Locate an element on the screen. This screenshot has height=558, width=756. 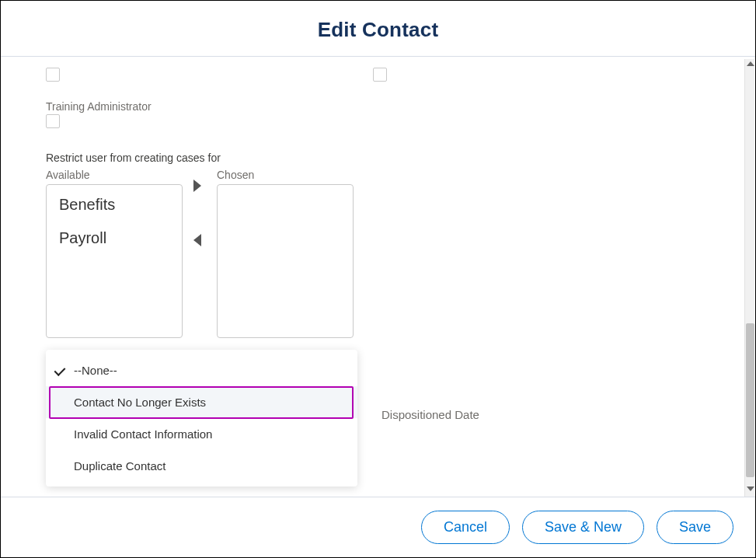
save-and-new-button: Save & New is located at coordinates (583, 527).